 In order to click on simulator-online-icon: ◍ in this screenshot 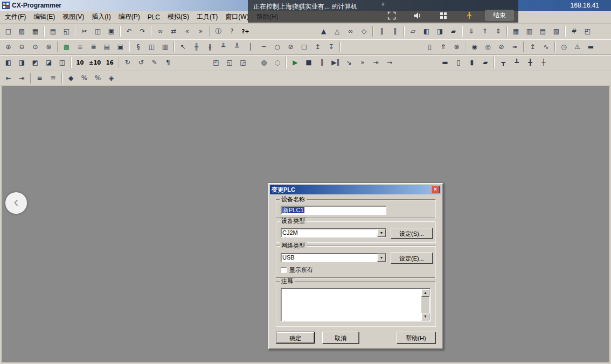, I will do `click(264, 62)`.